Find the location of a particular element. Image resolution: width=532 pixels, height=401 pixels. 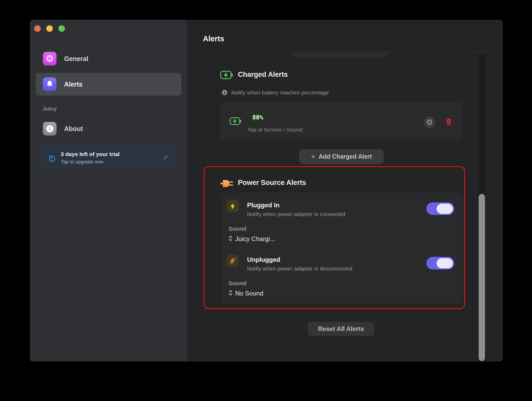

trash-icon is located at coordinates (449, 122).